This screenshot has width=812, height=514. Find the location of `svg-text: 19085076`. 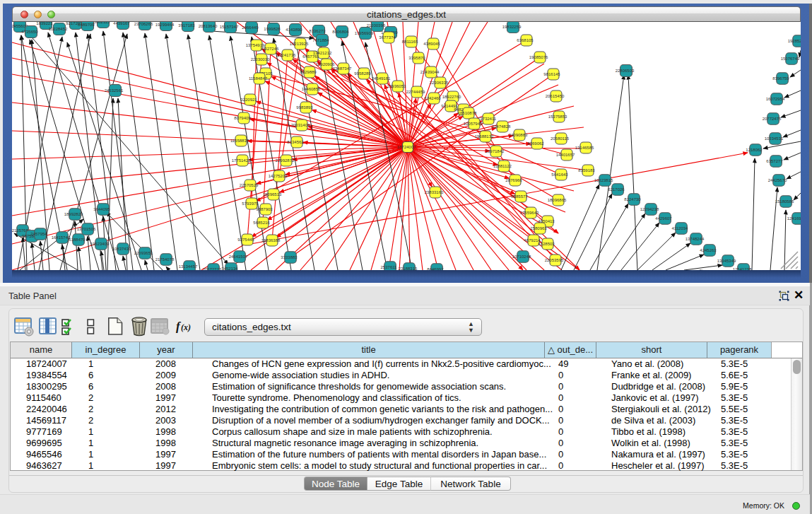

svg-text: 19085076 is located at coordinates (539, 57).